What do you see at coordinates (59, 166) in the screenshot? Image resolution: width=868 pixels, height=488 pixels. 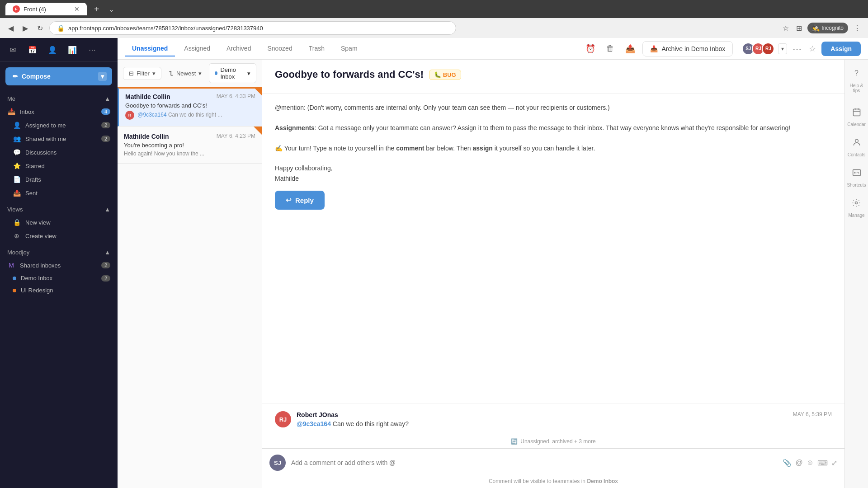 I see `sidebar-item-starred: ⭐ Starred` at bounding box center [59, 166].